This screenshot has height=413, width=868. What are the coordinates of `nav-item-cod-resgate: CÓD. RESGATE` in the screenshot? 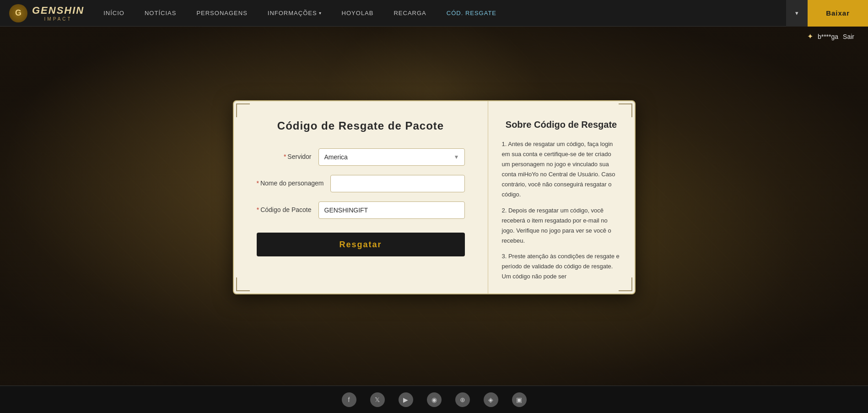 It's located at (471, 13).